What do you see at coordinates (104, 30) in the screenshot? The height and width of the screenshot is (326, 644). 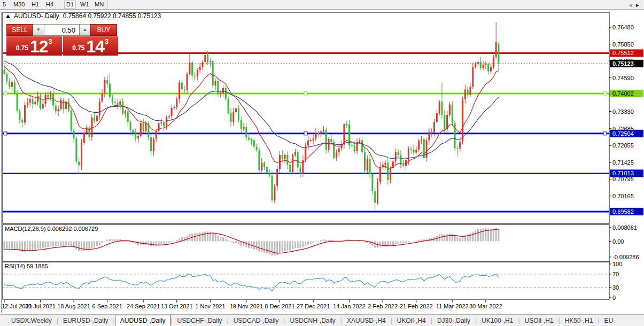 I see `buy-button: BUY` at bounding box center [104, 30].